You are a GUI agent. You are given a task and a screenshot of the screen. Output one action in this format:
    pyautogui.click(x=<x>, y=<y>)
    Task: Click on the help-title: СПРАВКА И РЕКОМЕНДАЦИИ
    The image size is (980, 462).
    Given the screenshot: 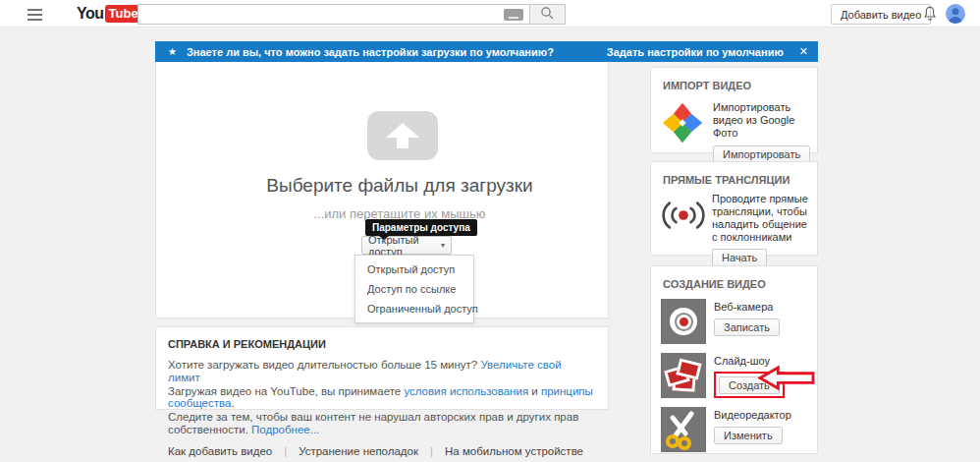 What is the action you would take?
    pyautogui.click(x=382, y=344)
    